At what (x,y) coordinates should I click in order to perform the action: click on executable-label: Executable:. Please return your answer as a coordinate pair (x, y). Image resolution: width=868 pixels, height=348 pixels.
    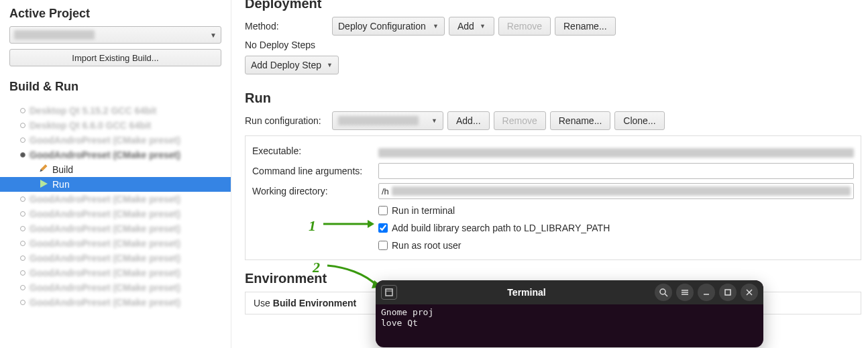
    Looking at the image, I should click on (315, 151).